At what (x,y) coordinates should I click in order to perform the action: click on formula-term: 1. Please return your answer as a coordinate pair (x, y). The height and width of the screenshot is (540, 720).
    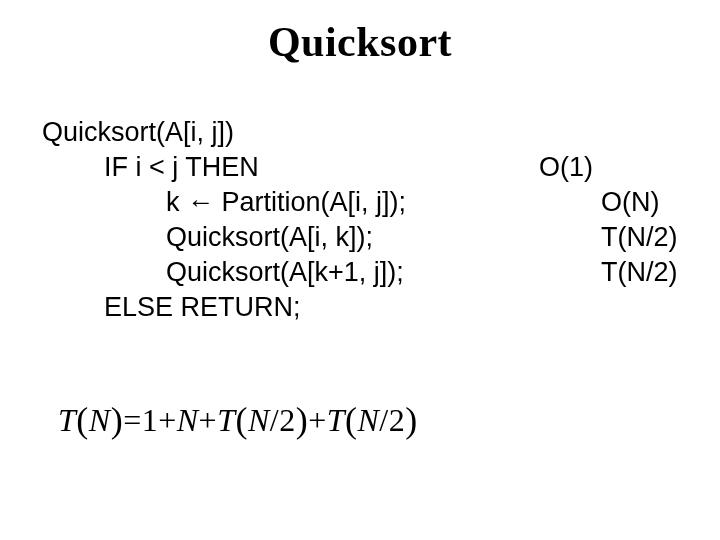
    Looking at the image, I should click on (150, 420).